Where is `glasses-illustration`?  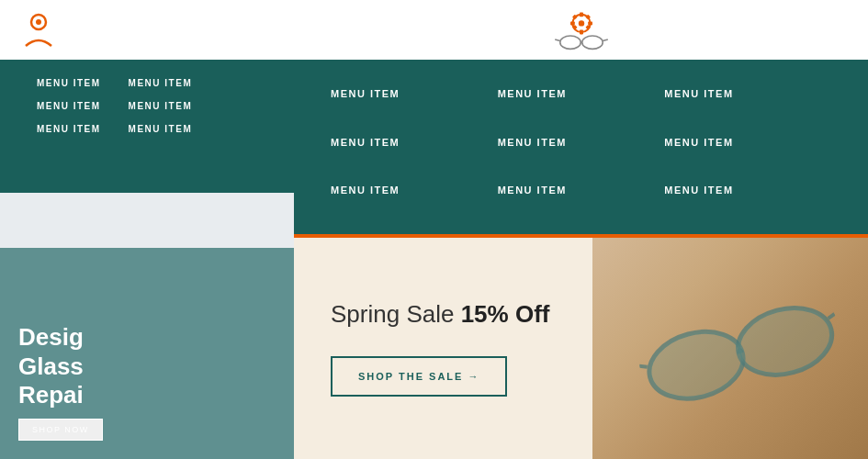
glasses-illustration is located at coordinates (739, 349).